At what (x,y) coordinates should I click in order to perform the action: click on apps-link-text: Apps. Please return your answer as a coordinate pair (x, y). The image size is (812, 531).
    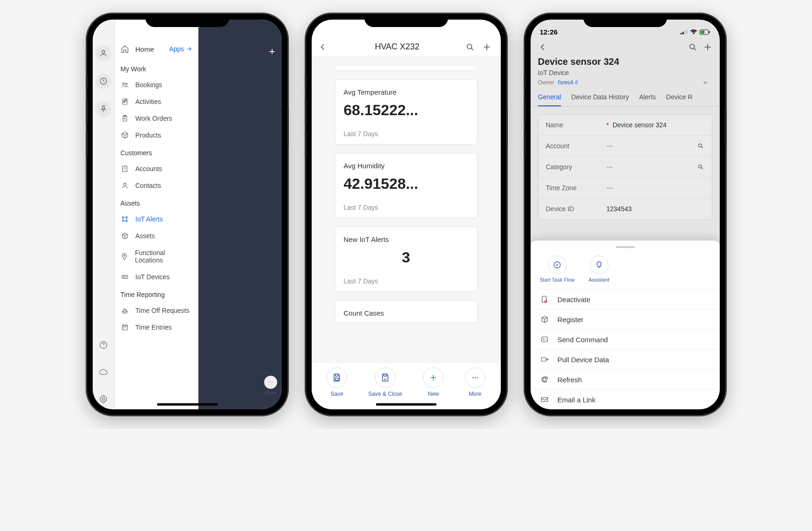
    Looking at the image, I should click on (177, 49).